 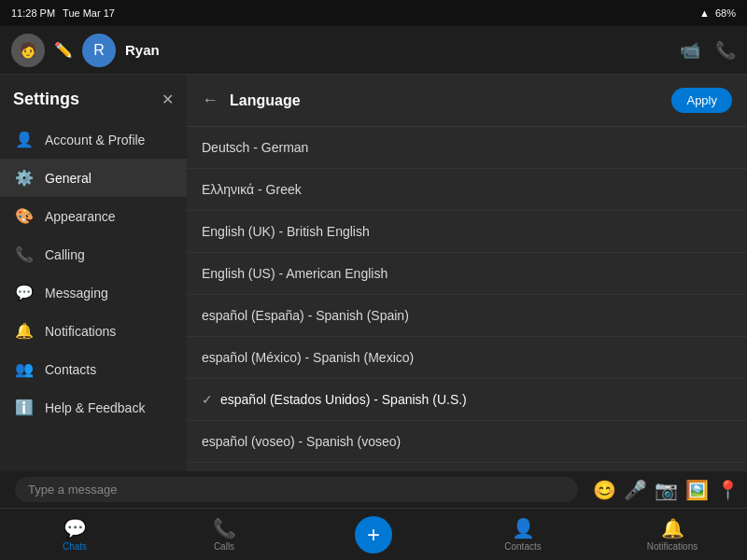 What do you see at coordinates (24, 217) in the screenshot?
I see `appearance-icon: 🎨` at bounding box center [24, 217].